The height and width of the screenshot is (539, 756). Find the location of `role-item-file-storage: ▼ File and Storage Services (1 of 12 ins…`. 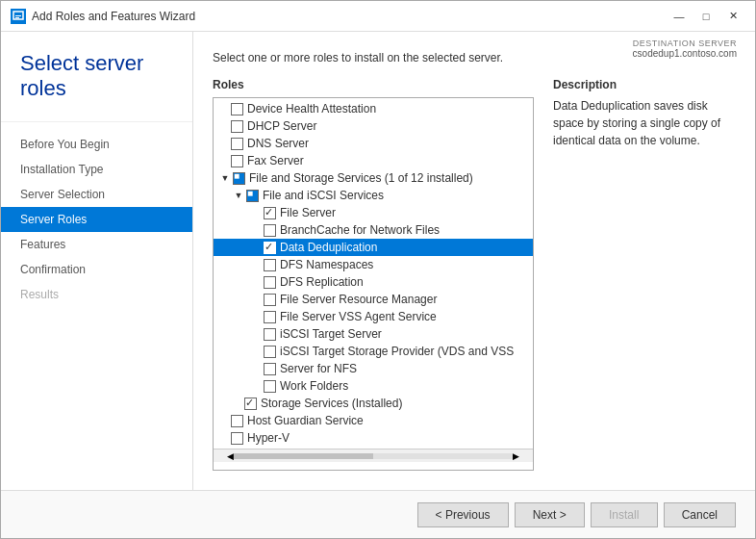

role-item-file-storage: ▼ File and Storage Services (1 of 12 ins… is located at coordinates (373, 178).